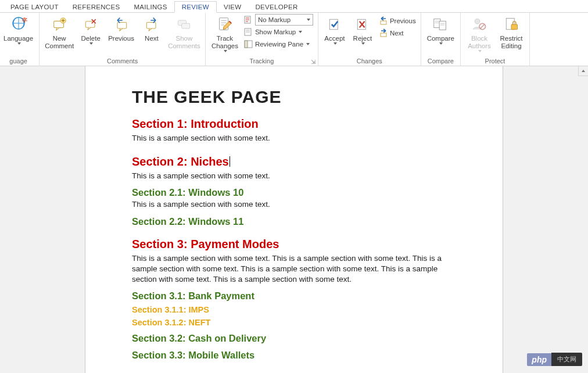 Image resolution: width=588 pixels, height=373 pixels. Describe the element at coordinates (291, 193) in the screenshot. I see `heading-section-2-1: Section 2.1: Windows 10` at that location.